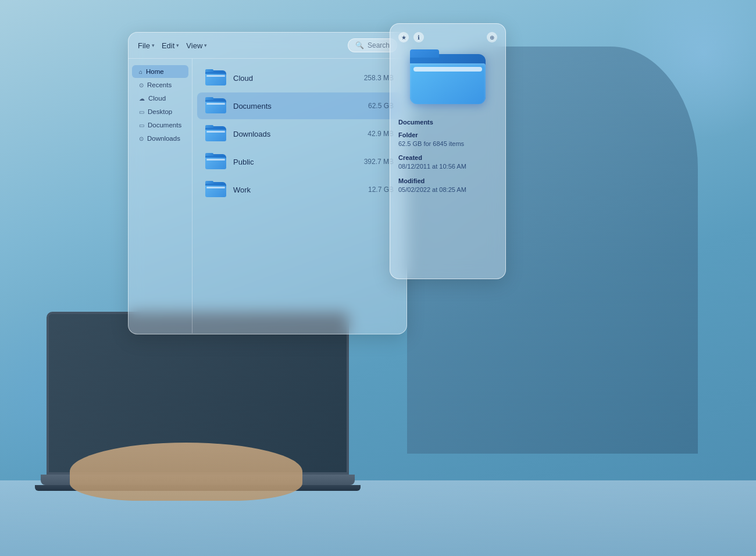 This screenshot has width=756, height=556. I want to click on info-created-section: Created 08/12/2011 at 10:56 AM, so click(448, 163).